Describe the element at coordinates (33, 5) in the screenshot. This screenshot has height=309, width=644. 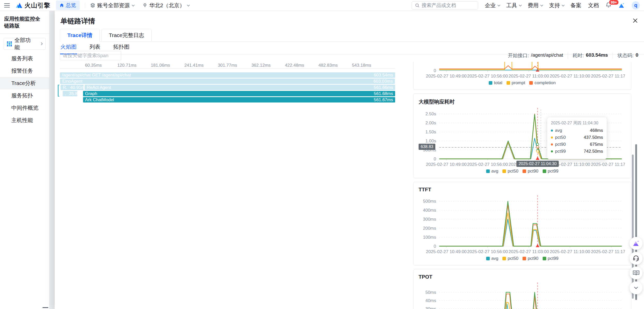
I see `volcengine-logo: 火山引擎` at that location.